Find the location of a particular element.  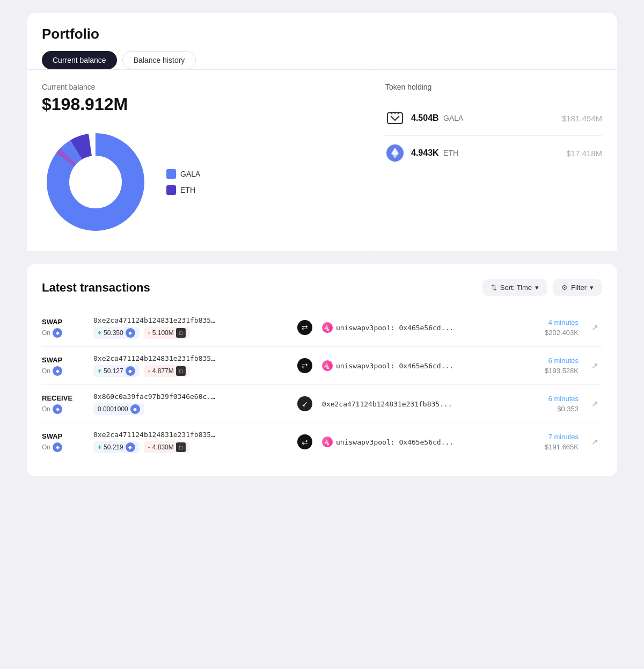

tx-to-label-1: uniswapv3pool: 0x465e56cd... is located at coordinates (395, 366).